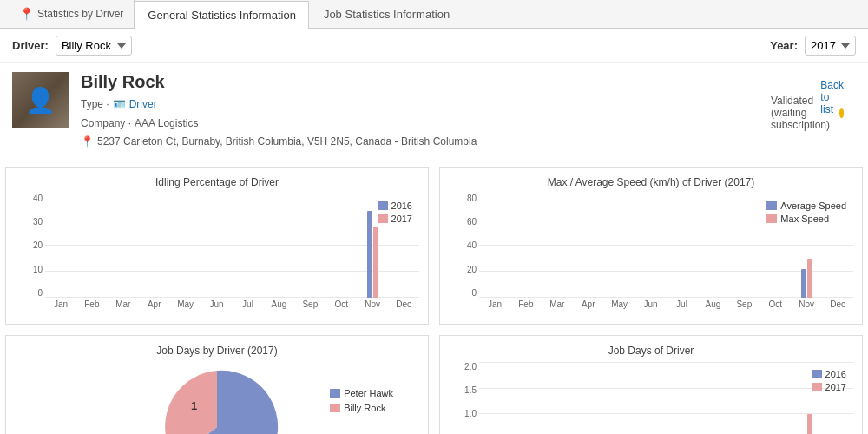  Describe the element at coordinates (807, 113) in the screenshot. I see `validated-status: Validated (waiting subscription)` at that location.